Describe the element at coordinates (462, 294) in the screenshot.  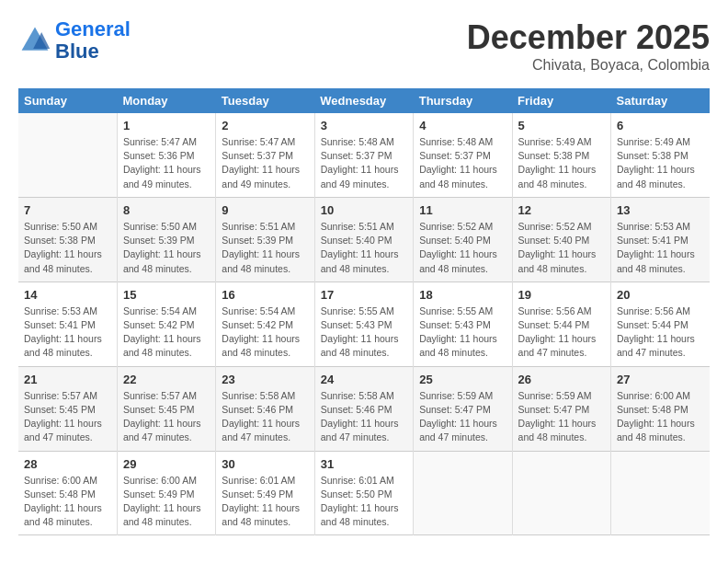
I see `day-number: 18` at that location.